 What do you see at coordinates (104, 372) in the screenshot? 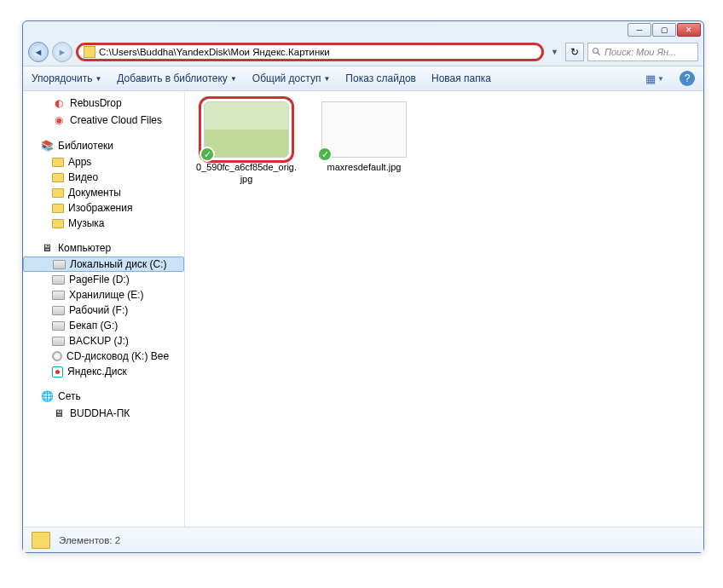
I see `sidebar-item-yandex-disk: Яндекс.Диск` at bounding box center [104, 372].